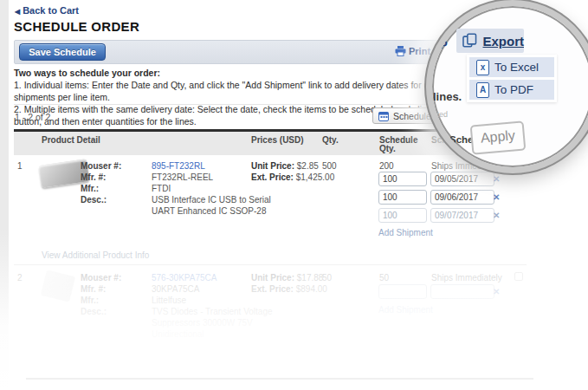  Describe the element at coordinates (512, 90) in the screenshot. I see `export-to-pdf-item: A To PDF` at that location.